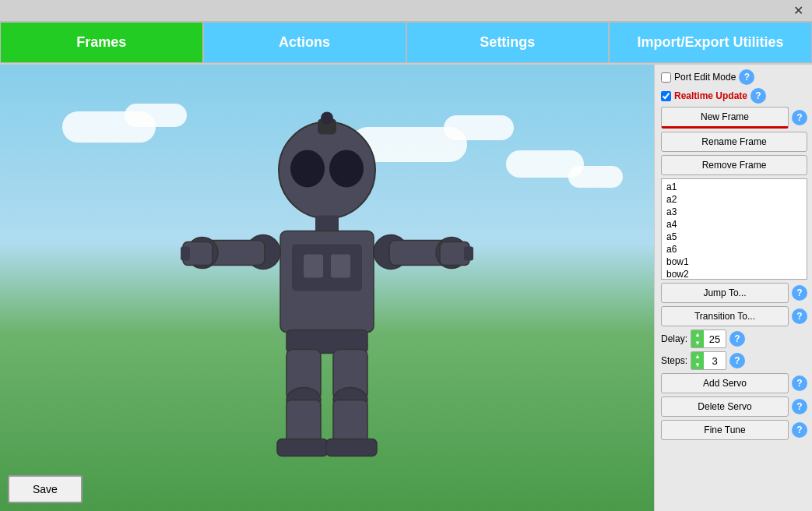  What do you see at coordinates (406, 44) in the screenshot?
I see `tab-bar: Frames Actions Settings Import/Export Ut…` at bounding box center [406, 44].